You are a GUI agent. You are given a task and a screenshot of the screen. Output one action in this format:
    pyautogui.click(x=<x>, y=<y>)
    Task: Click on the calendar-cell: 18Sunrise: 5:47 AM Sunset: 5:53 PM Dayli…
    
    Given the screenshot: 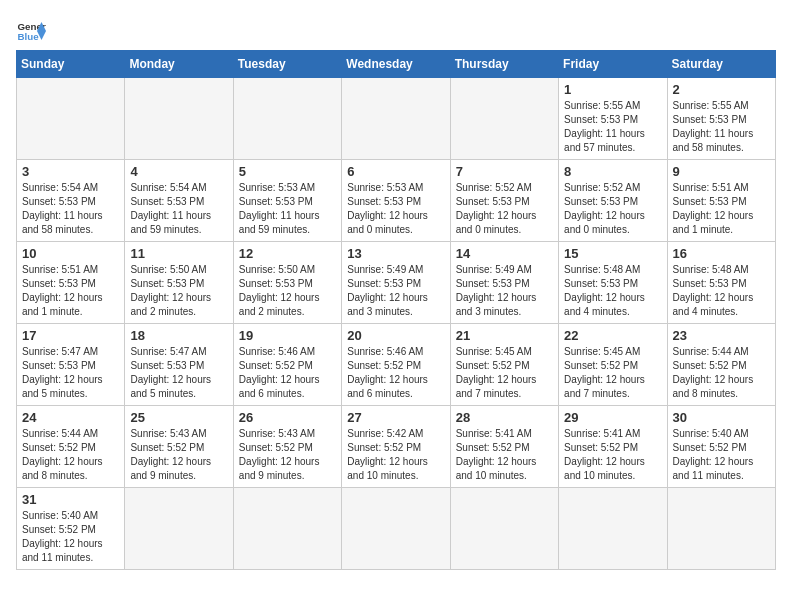 What is the action you would take?
    pyautogui.click(x=179, y=365)
    